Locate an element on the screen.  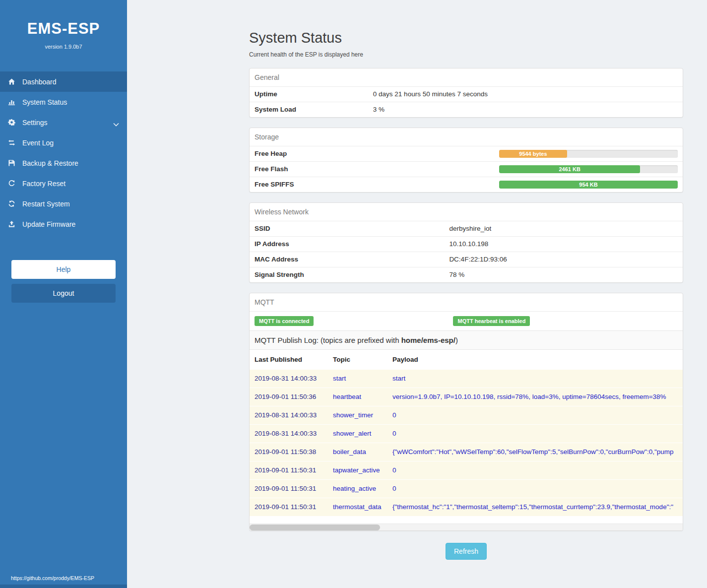
github-link: https://github.com/proddy/EMS-ESP is located at coordinates (53, 578).